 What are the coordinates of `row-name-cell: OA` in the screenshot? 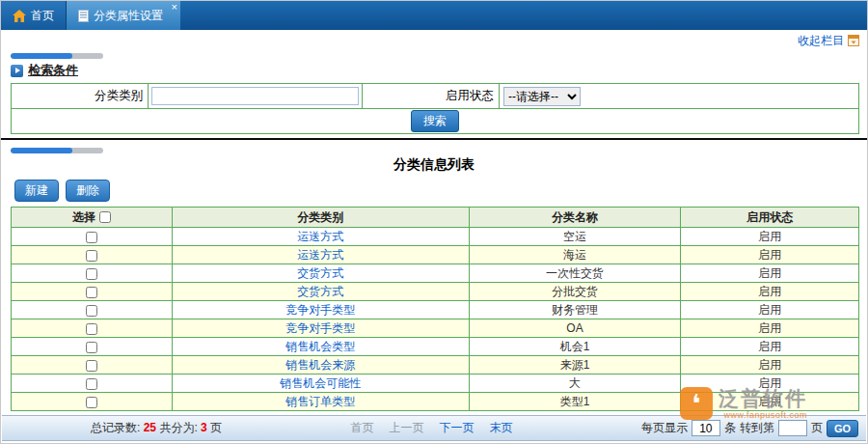 It's located at (575, 328).